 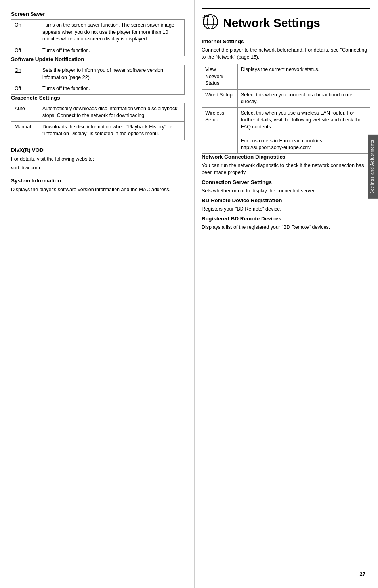 I want to click on wireless-setup-value: Select this when you use a wireless LAN …, so click(x=304, y=130).